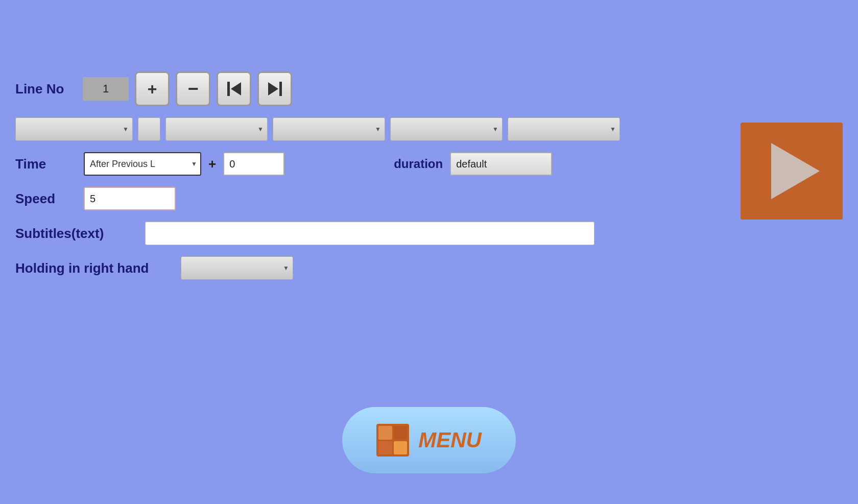  Describe the element at coordinates (429, 233) in the screenshot. I see `subtitles-row: Subtitles(text)` at that location.